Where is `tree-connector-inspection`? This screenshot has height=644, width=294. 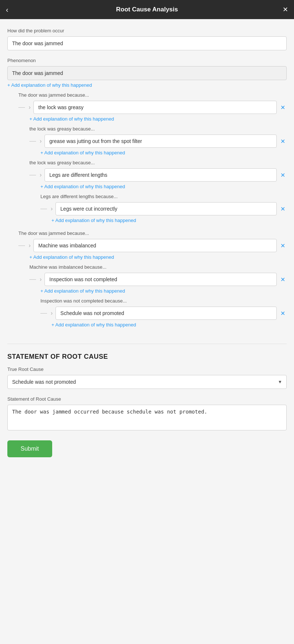 tree-connector-inspection is located at coordinates (33, 279).